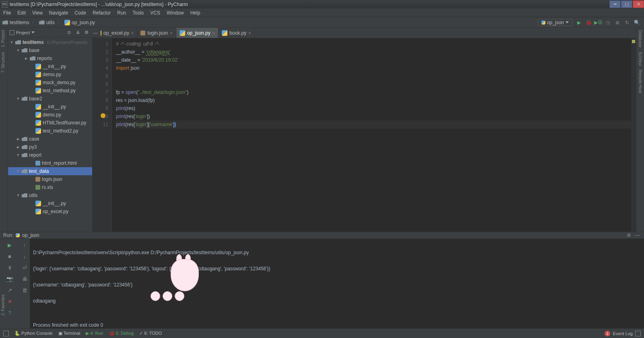 The width and height of the screenshot is (644, 338). What do you see at coordinates (103, 116) in the screenshot?
I see `intention-bulb-icon` at bounding box center [103, 116].